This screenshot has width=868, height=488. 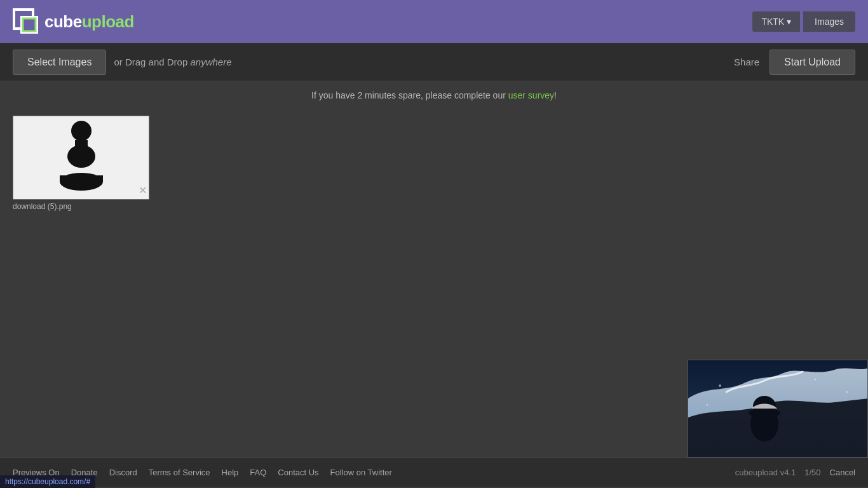 I want to click on images-button: Images, so click(x=829, y=22).